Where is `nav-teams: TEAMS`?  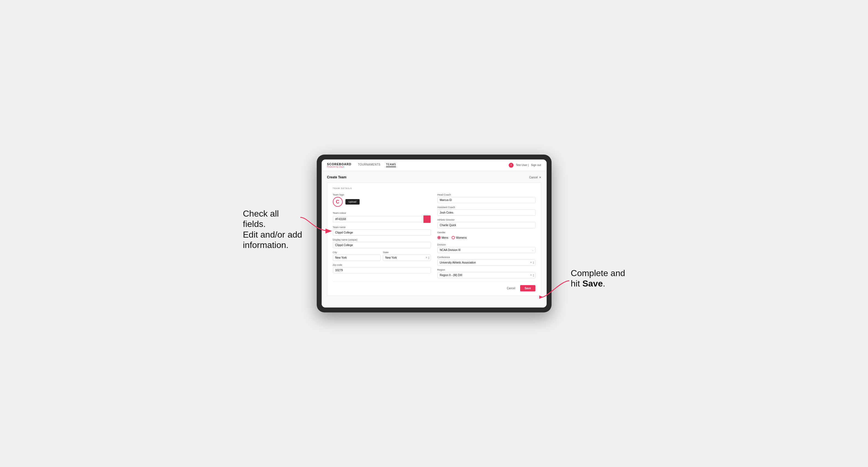
nav-teams: TEAMS is located at coordinates (391, 165).